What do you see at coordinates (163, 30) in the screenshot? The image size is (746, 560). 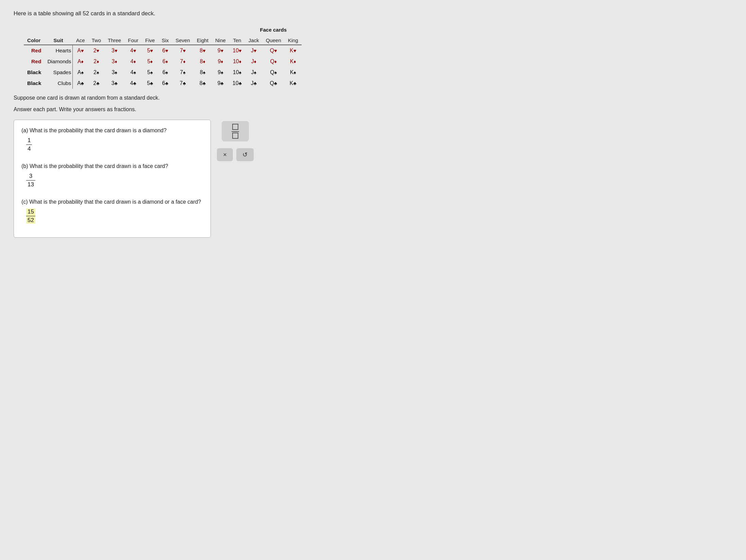 I see `face-cards-header-row: Face cards` at bounding box center [163, 30].